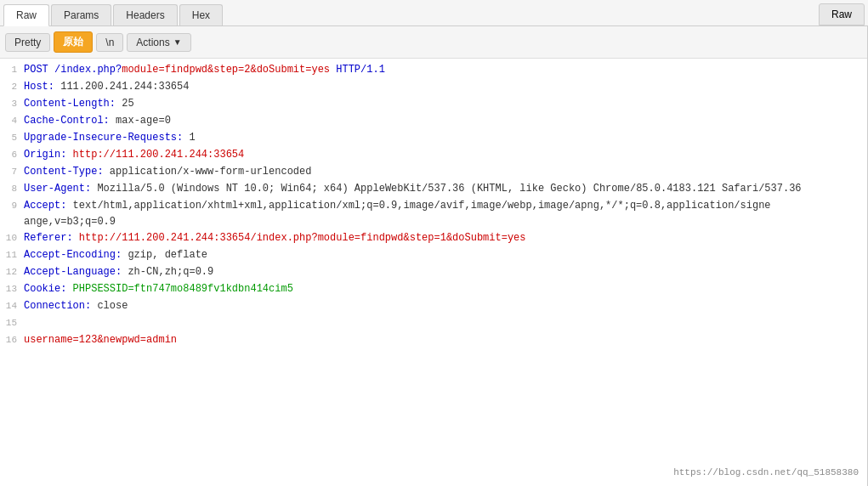  Describe the element at coordinates (12, 323) in the screenshot. I see `line-number: 15` at that location.